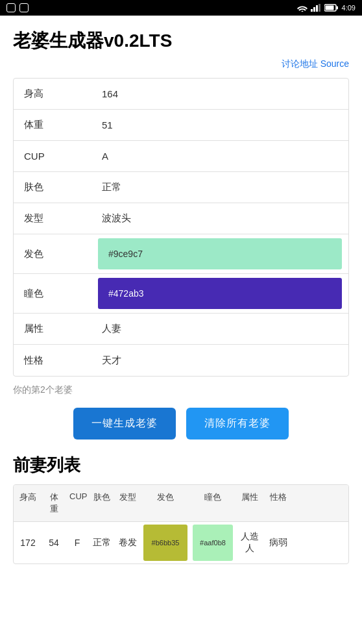 The height and width of the screenshot is (644, 362). Describe the element at coordinates (220, 218) in the screenshot. I see `value-faxing: 波波头` at that location.